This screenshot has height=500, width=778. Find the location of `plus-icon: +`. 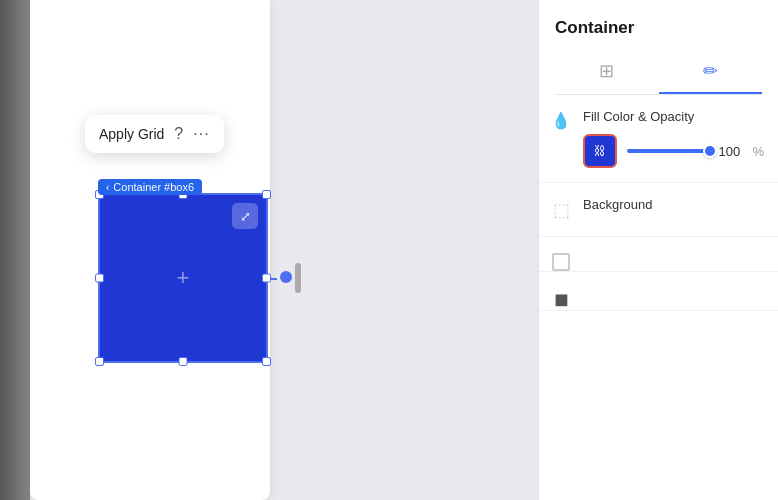

plus-icon: + is located at coordinates (184, 278).